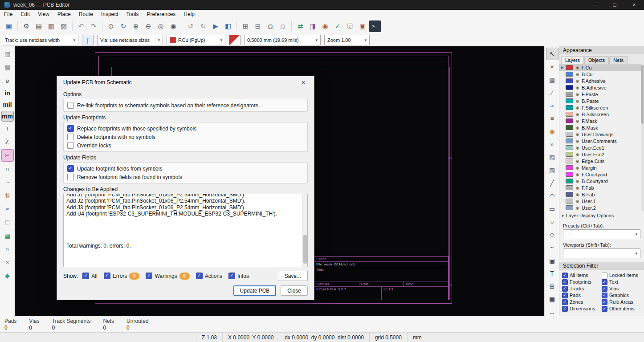  I want to click on polygon-tool-icon: ◇, so click(552, 235).